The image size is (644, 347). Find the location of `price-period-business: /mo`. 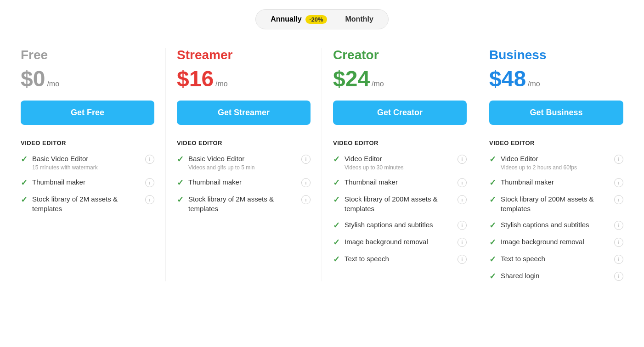

price-period-business: /mo is located at coordinates (534, 84).